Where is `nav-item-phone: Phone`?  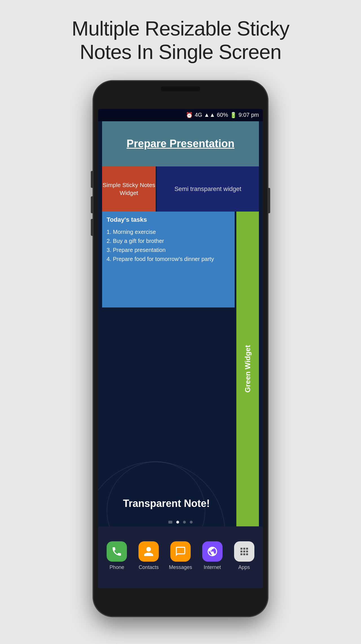 nav-item-phone: Phone is located at coordinates (117, 556).